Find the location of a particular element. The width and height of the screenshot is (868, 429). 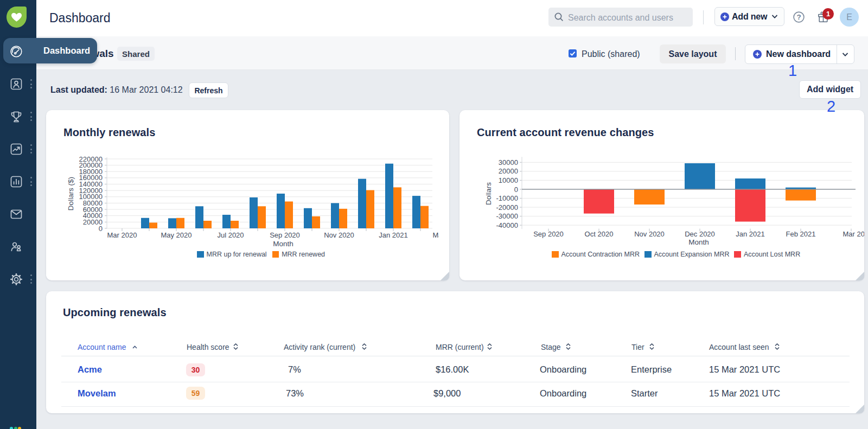

svg-text: Oct 2020 is located at coordinates (599, 234).